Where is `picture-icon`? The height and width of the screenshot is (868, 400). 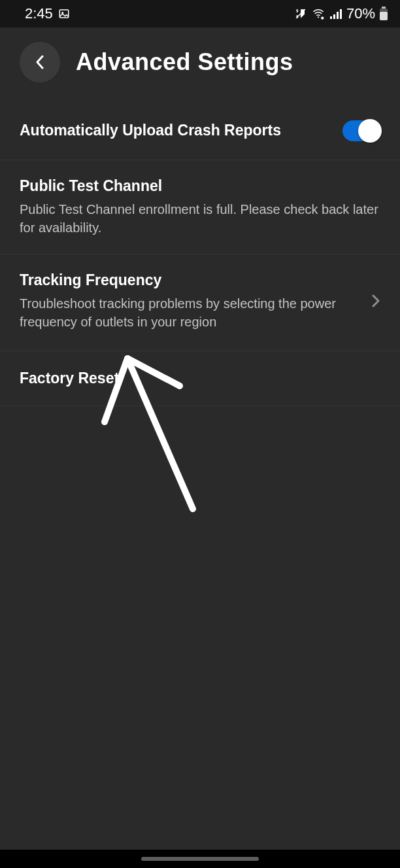 picture-icon is located at coordinates (64, 14).